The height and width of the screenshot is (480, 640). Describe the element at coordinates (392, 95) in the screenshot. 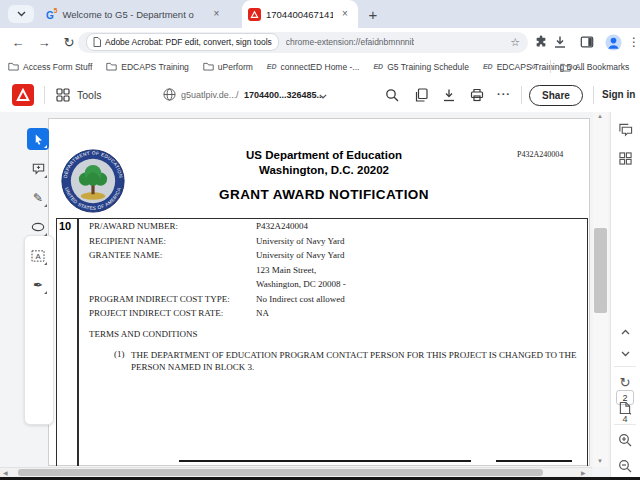

I see `search-icon` at that location.